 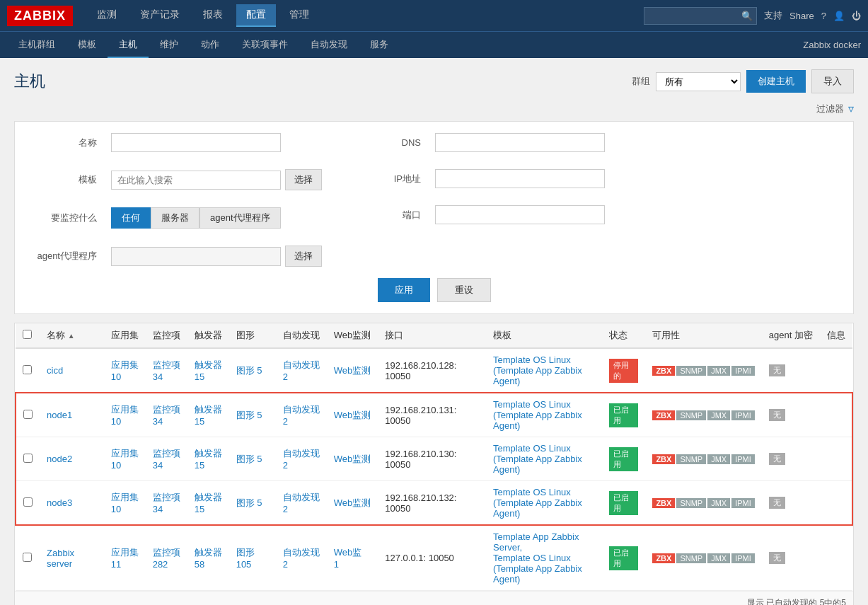 I want to click on subnav-correlation: 关联项事件, so click(x=265, y=45).